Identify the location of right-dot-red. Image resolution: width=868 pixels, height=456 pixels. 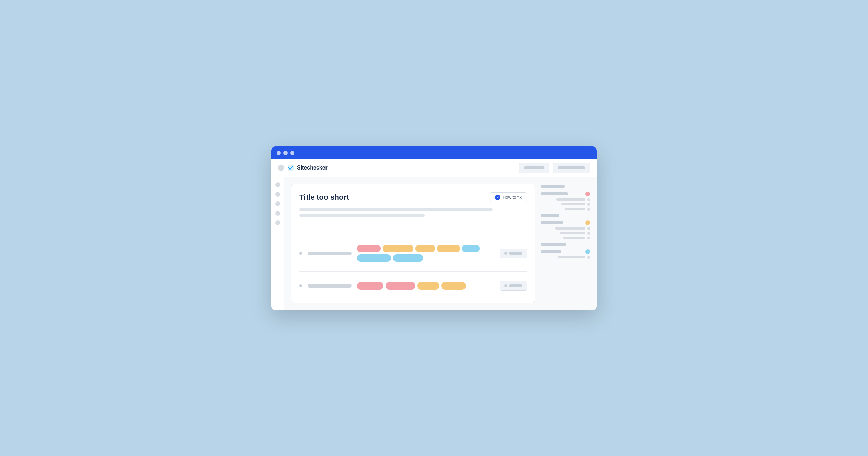
(588, 194).